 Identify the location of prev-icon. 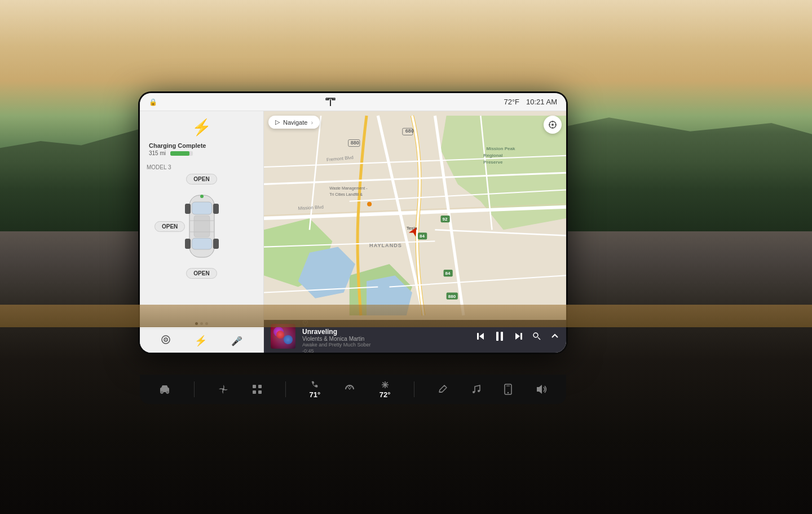
(480, 336).